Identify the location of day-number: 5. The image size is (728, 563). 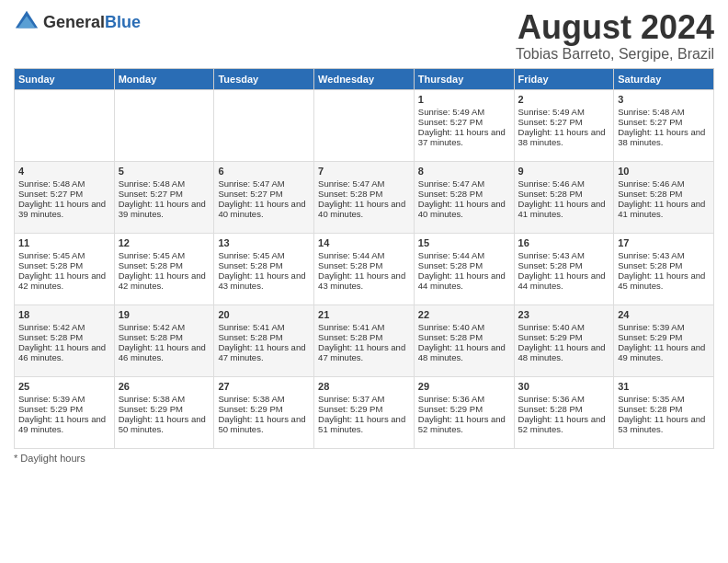
(165, 171).